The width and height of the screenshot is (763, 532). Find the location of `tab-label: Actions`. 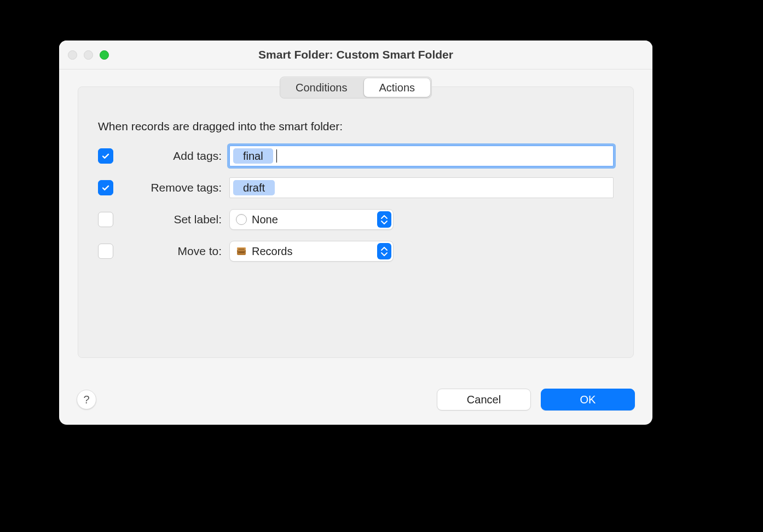

tab-label: Actions is located at coordinates (397, 88).